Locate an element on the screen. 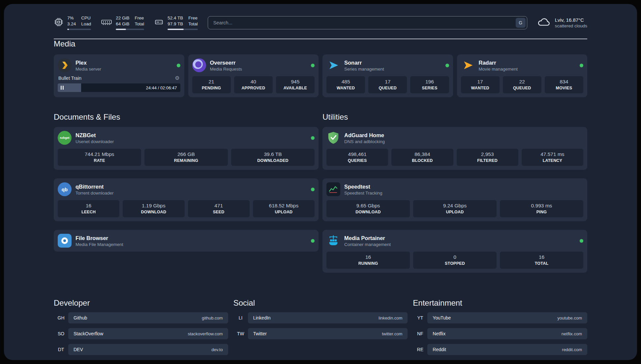  memory-total-value: 64 GiB is located at coordinates (123, 24).